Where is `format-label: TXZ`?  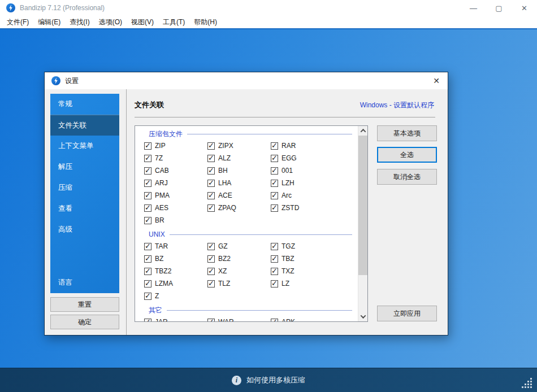 format-label: TXZ is located at coordinates (288, 271).